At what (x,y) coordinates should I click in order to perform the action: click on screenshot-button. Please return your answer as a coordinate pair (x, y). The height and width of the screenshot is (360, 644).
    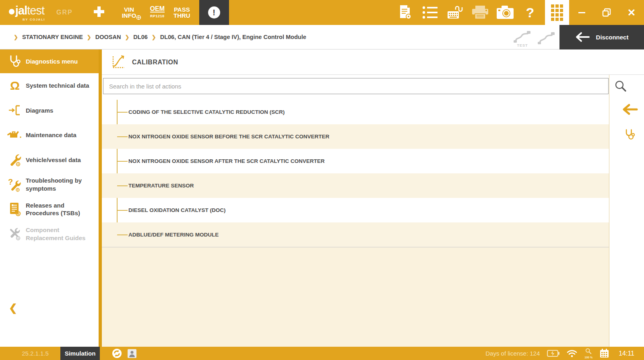
    Looking at the image, I should click on (505, 12).